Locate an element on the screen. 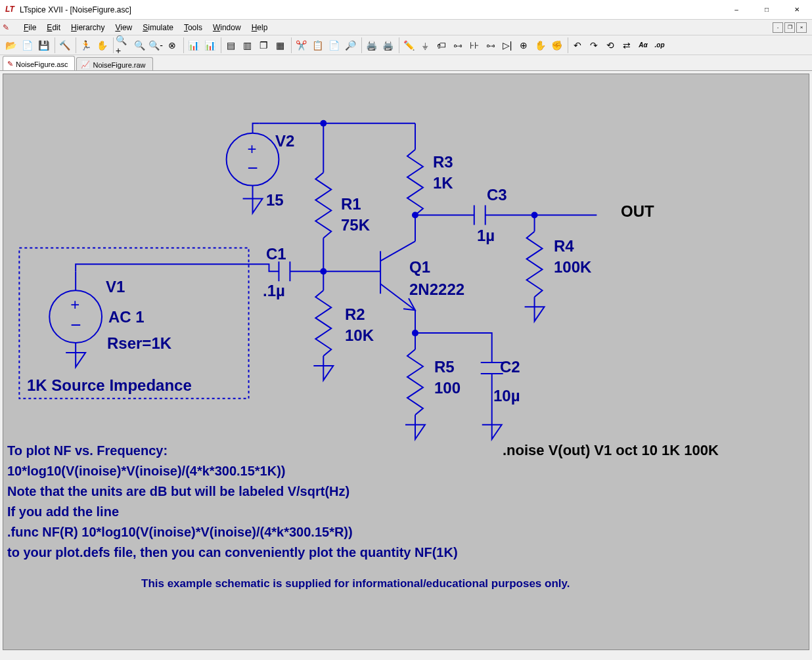  c1-ref: C1 is located at coordinates (276, 255).